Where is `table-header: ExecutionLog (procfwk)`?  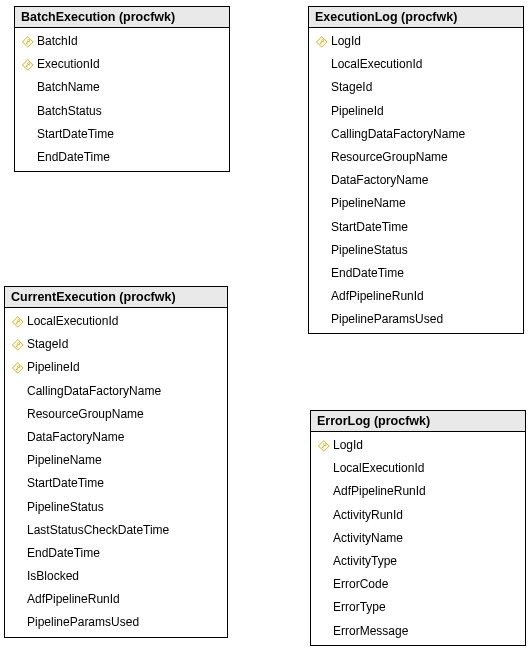 table-header: ExecutionLog (procfwk) is located at coordinates (416, 18).